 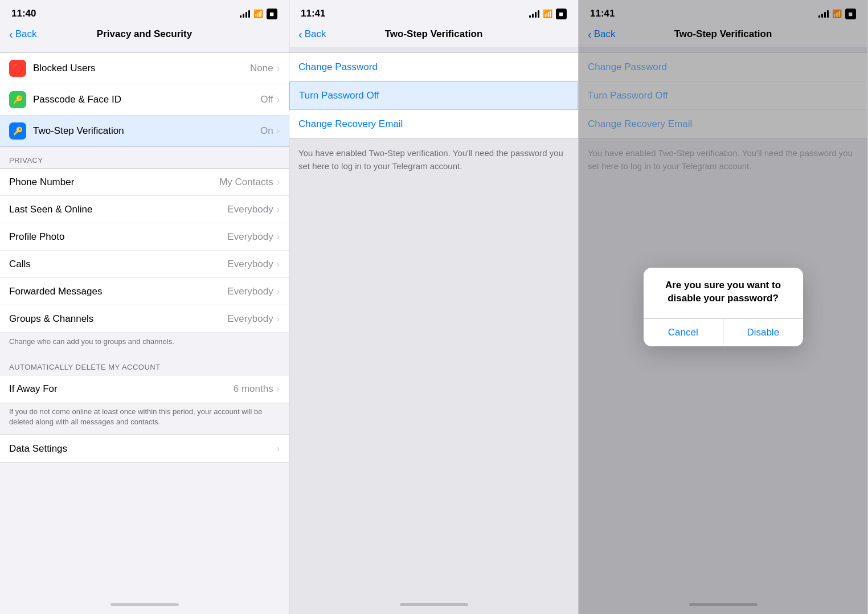 What do you see at coordinates (147, 131) in the screenshot?
I see `twostep-label: Two-Step Verification` at bounding box center [147, 131].